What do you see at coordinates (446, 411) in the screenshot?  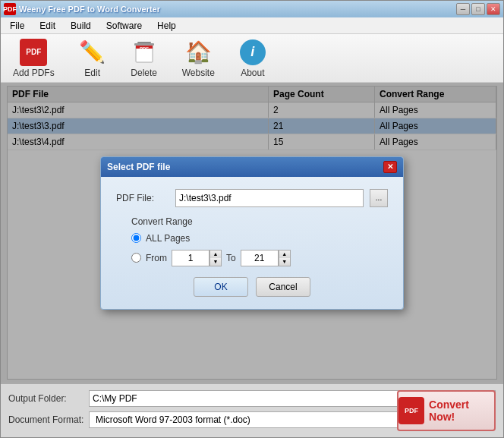 I see `convert-now-button: PDF Convert Now!` at bounding box center [446, 411].